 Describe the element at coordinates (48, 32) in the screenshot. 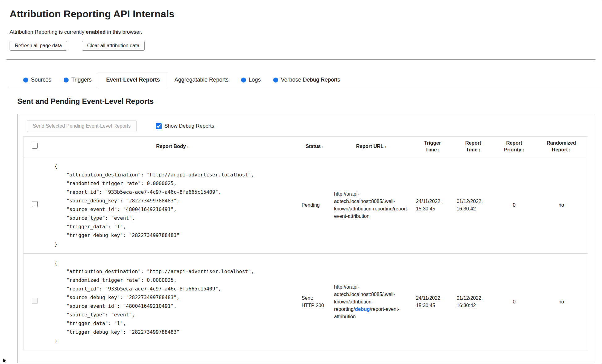

I see `status-text-prefix: Attribution Reporting is currently` at that location.